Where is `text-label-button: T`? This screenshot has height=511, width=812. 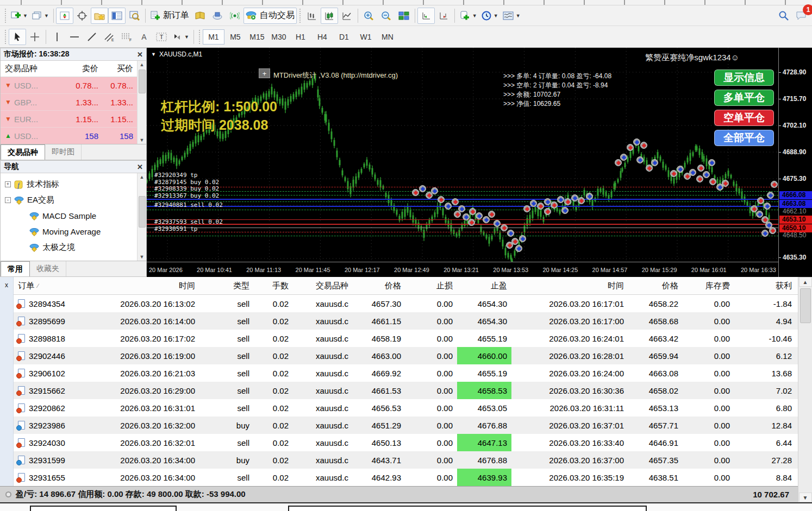
text-label-button: T is located at coordinates (161, 37).